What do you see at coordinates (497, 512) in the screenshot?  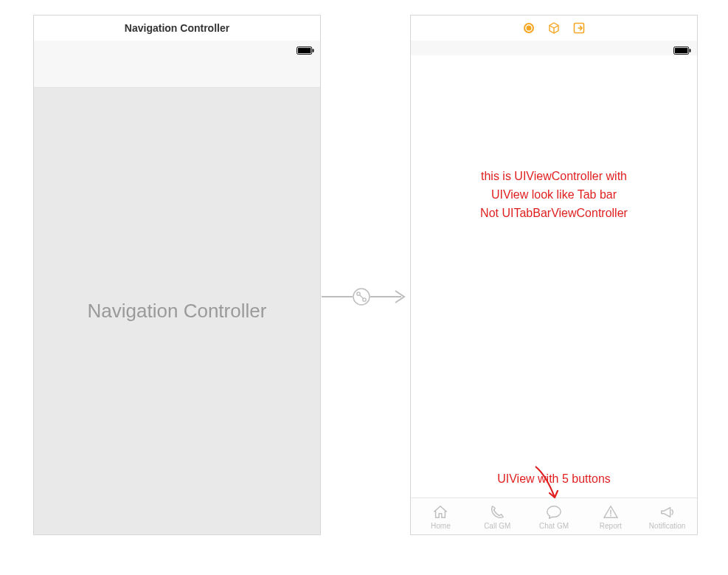 I see `phone-icon` at bounding box center [497, 512].